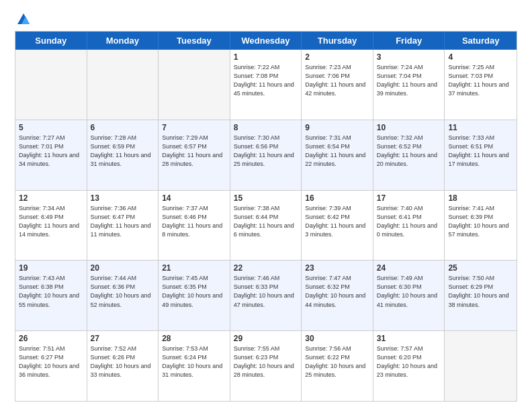  I want to click on day-header-wednesday: Wednesday, so click(266, 40).